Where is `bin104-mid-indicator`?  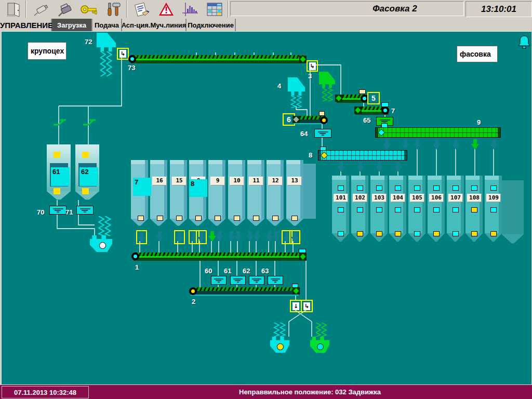
bin104-mid-indicator is located at coordinates (398, 210).